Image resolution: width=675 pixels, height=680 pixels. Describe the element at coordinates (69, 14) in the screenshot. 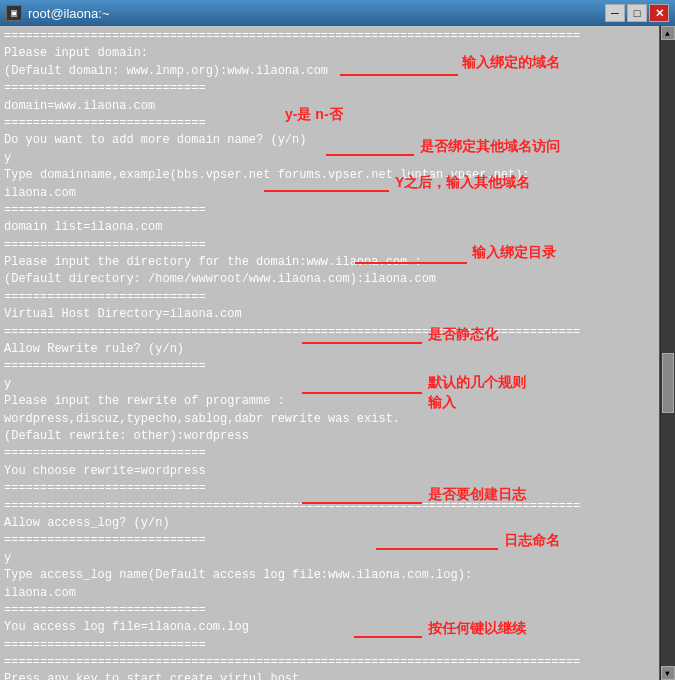

I see `window-title: root@ilaona:~` at that location.